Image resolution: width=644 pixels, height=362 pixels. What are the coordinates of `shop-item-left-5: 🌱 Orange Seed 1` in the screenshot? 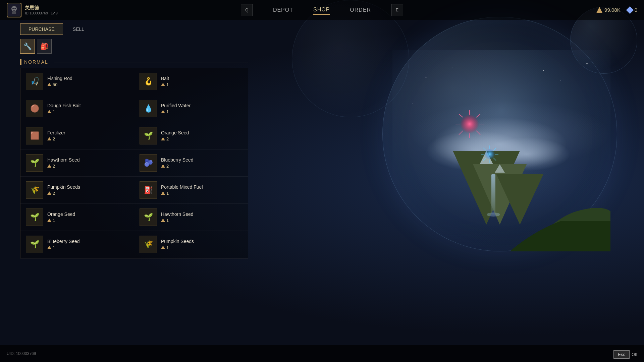 It's located at (77, 217).